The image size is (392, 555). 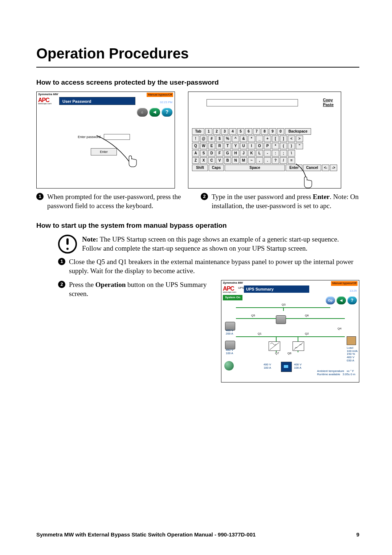 I want to click on key-: /, so click(x=283, y=161).